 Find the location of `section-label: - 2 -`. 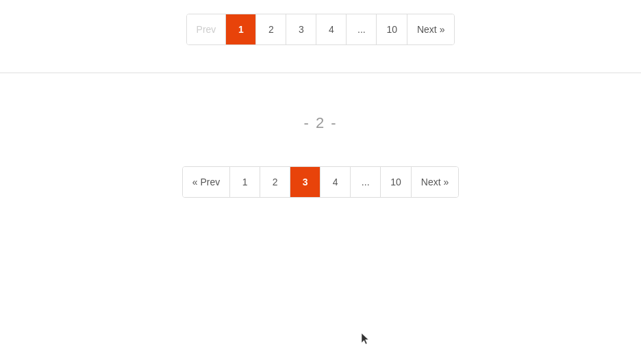

section-label: - 2 - is located at coordinates (320, 123).